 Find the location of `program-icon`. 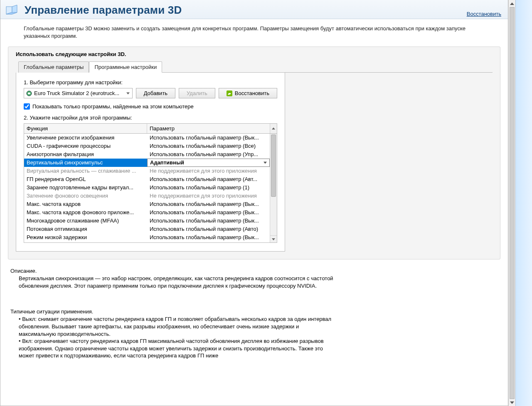

program-icon is located at coordinates (29, 93).